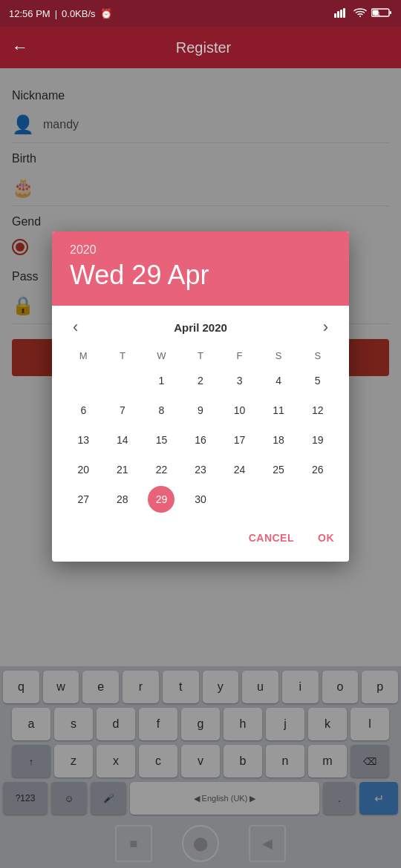 This screenshot has height=868, width=401. Describe the element at coordinates (123, 470) in the screenshot. I see `calendar-day-21: 21` at that location.